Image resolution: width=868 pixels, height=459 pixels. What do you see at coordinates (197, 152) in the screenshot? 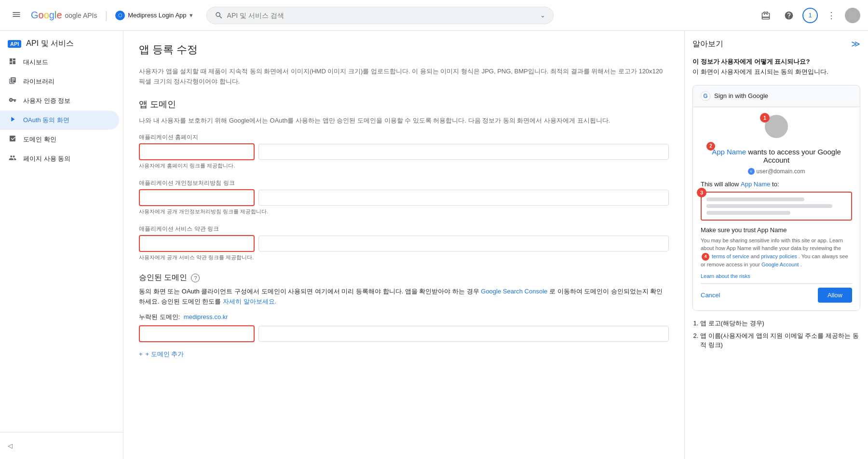
I see `homepage-input` at bounding box center [197, 152].